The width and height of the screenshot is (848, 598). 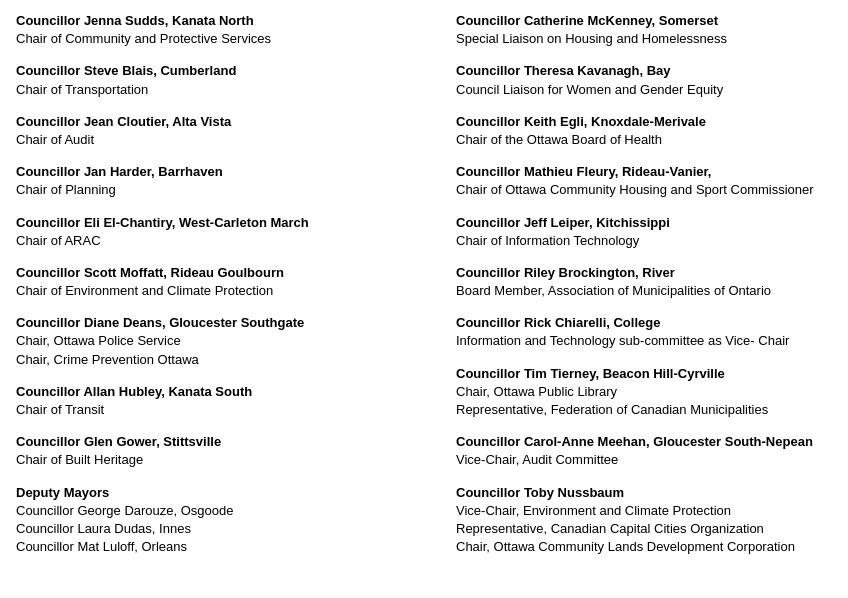 What do you see at coordinates (216, 392) in the screenshot?
I see `councillor-name: Councillor Allan Hubley, Kanata South` at bounding box center [216, 392].